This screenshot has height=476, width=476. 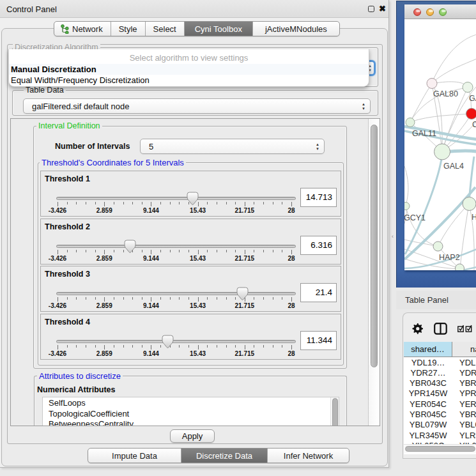 What do you see at coordinates (428, 436) in the screenshot?
I see `table-cell-shared-name: YLR345W` at bounding box center [428, 436].